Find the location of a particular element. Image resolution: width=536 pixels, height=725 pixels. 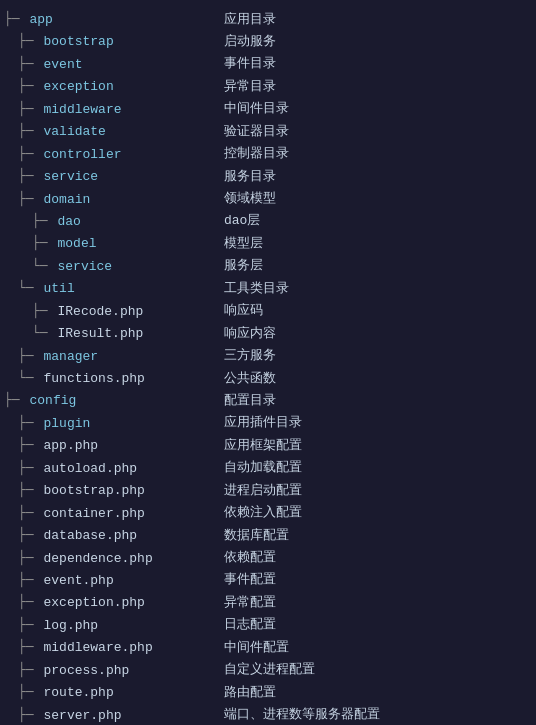

tree-row: ├─ event.php事件配置 is located at coordinates (268, 580).